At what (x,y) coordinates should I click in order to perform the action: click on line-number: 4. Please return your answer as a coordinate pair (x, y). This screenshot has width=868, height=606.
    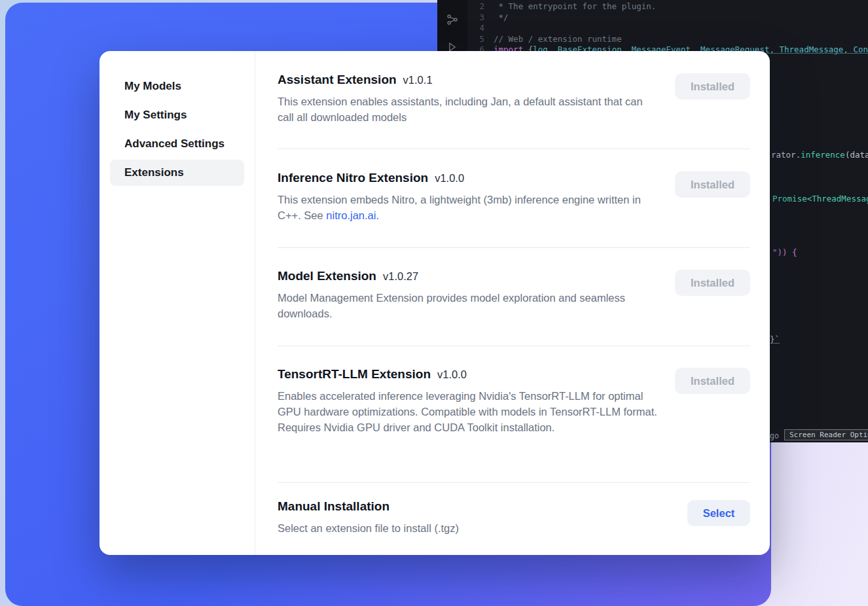
    Looking at the image, I should click on (476, 29).